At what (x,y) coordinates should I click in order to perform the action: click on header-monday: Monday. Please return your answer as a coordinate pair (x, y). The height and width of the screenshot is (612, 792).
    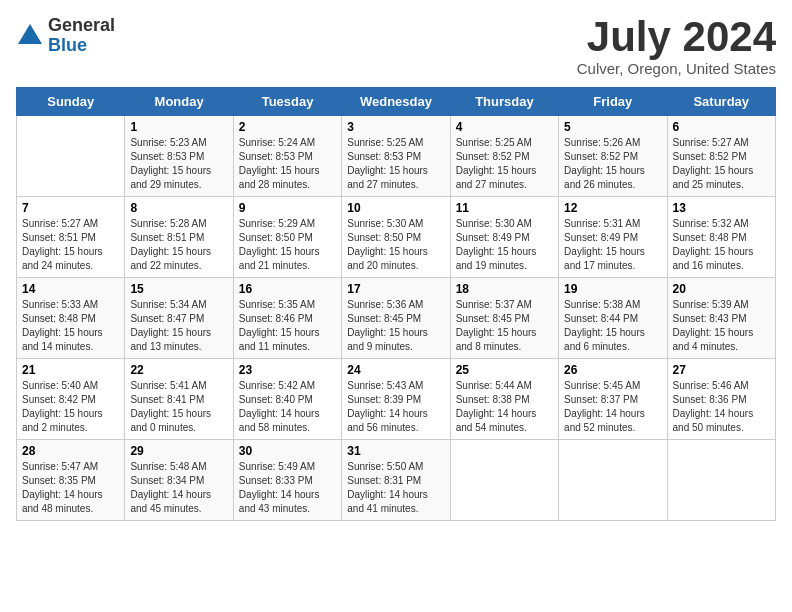
    Looking at the image, I should click on (179, 102).